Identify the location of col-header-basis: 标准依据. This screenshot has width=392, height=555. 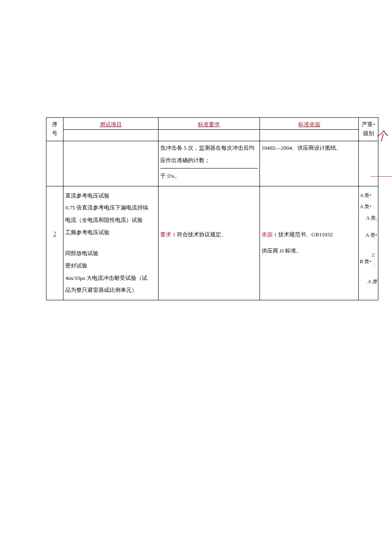
(309, 124).